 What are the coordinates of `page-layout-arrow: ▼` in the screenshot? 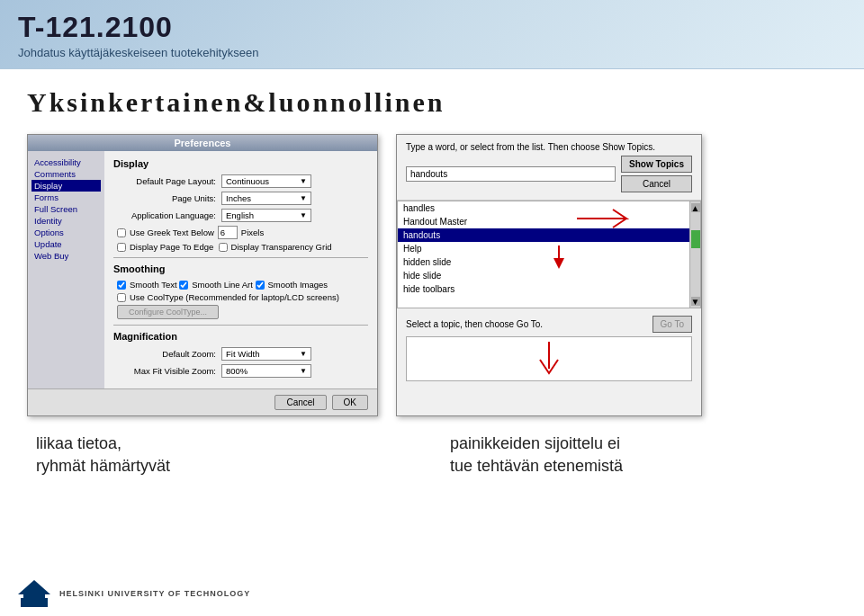 It's located at (303, 182).